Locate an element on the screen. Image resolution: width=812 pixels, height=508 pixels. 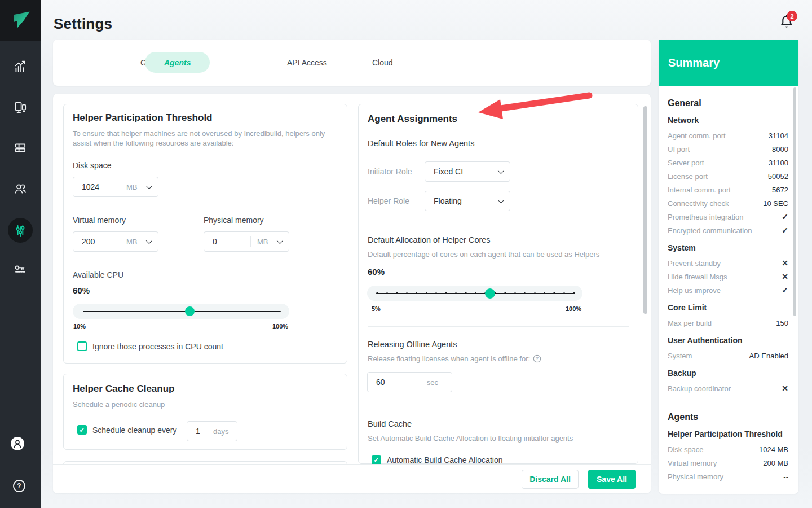
summary-row-value: AD Enabled is located at coordinates (769, 356).